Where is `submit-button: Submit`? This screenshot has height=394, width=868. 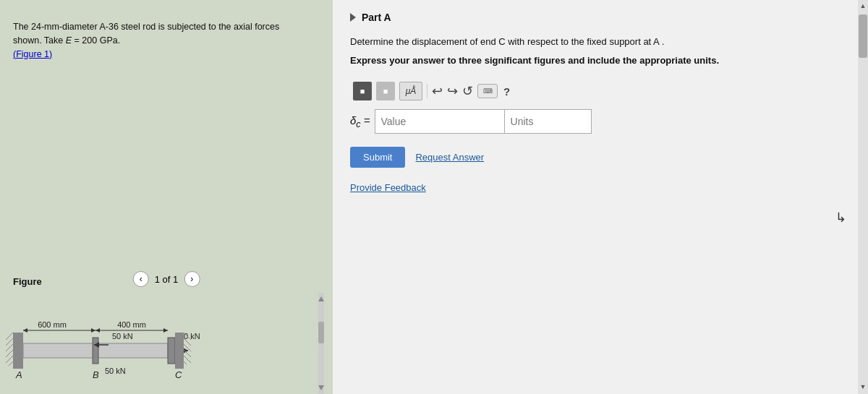 submit-button: Submit is located at coordinates (378, 158).